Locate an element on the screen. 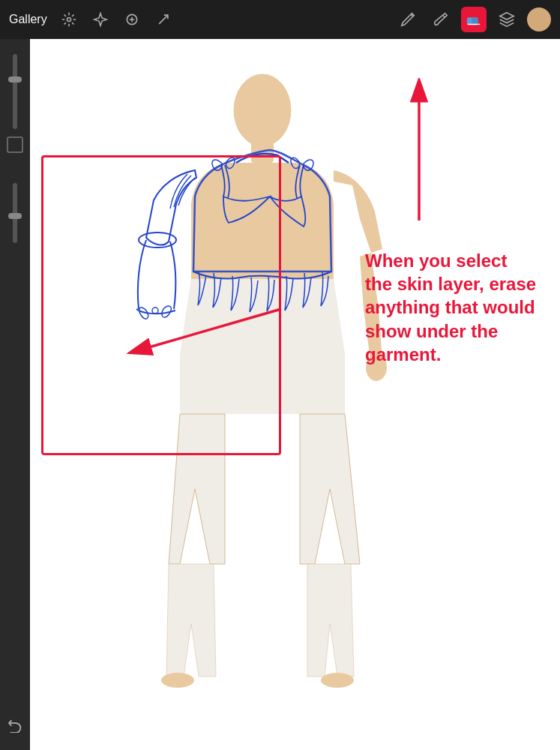 The width and height of the screenshot is (560, 750). wrench-icon is located at coordinates (69, 20).